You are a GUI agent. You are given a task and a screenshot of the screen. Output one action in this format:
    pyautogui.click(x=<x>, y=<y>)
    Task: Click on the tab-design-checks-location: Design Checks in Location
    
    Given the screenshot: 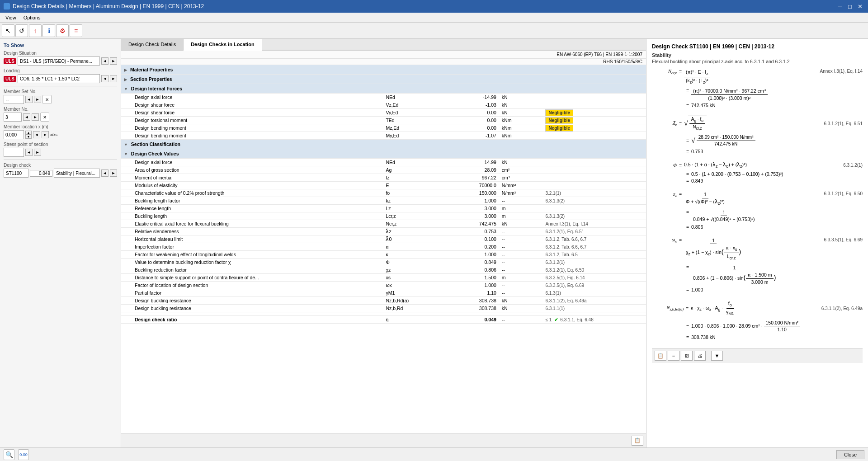 What is the action you would take?
    pyautogui.click(x=223, y=45)
    